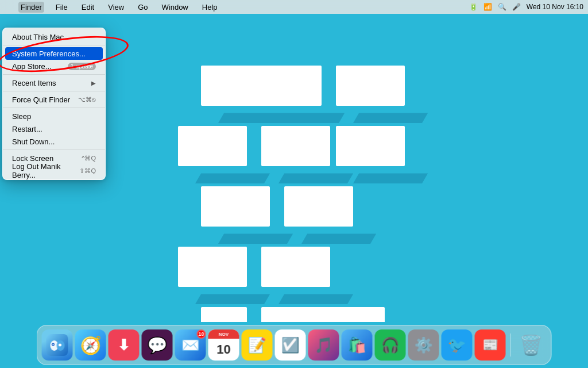 Image resolution: width=588 pixels, height=368 pixels. Describe the element at coordinates (87, 100) in the screenshot. I see `force-quit-shortcut: ⌥⌘⎋` at that location.